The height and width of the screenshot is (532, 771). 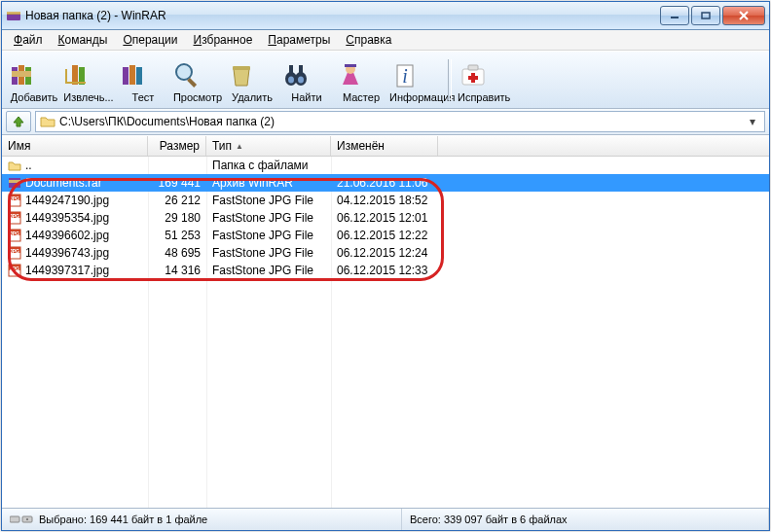 What do you see at coordinates (416, 80) in the screenshot?
I see `toolbar-info-button: iИнформация` at bounding box center [416, 80].